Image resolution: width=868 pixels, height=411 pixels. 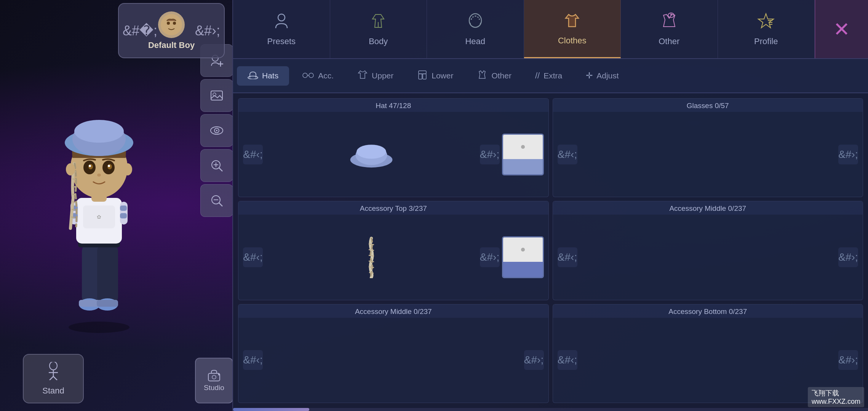 What do you see at coordinates (548, 76) in the screenshot?
I see `subtab-extra: // Extra` at bounding box center [548, 76].